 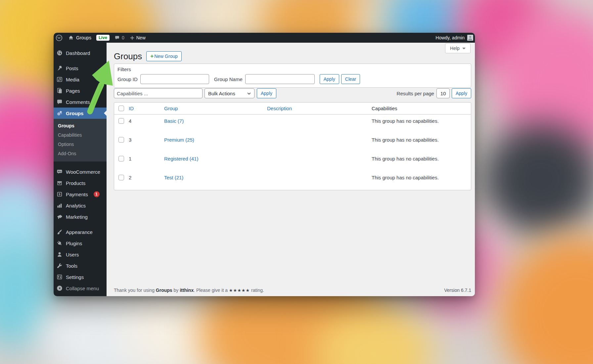 What do you see at coordinates (75, 113) in the screenshot?
I see `sidebar-label: Groups` at bounding box center [75, 113].